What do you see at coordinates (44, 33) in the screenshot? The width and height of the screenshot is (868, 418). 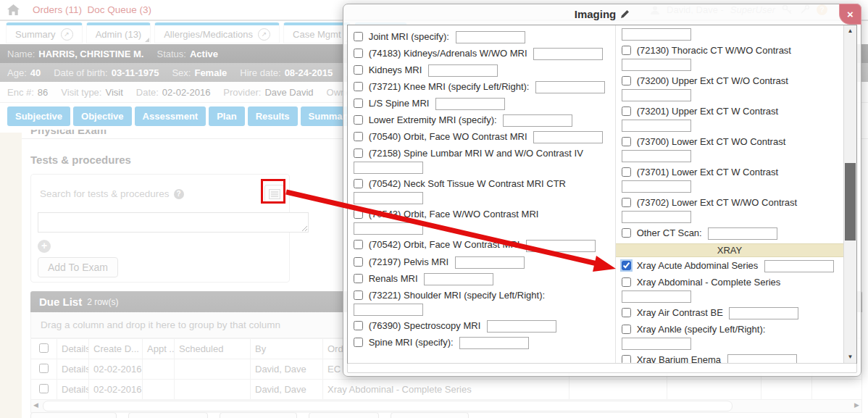 I see `chart-tab: Summary ↗` at bounding box center [44, 33].